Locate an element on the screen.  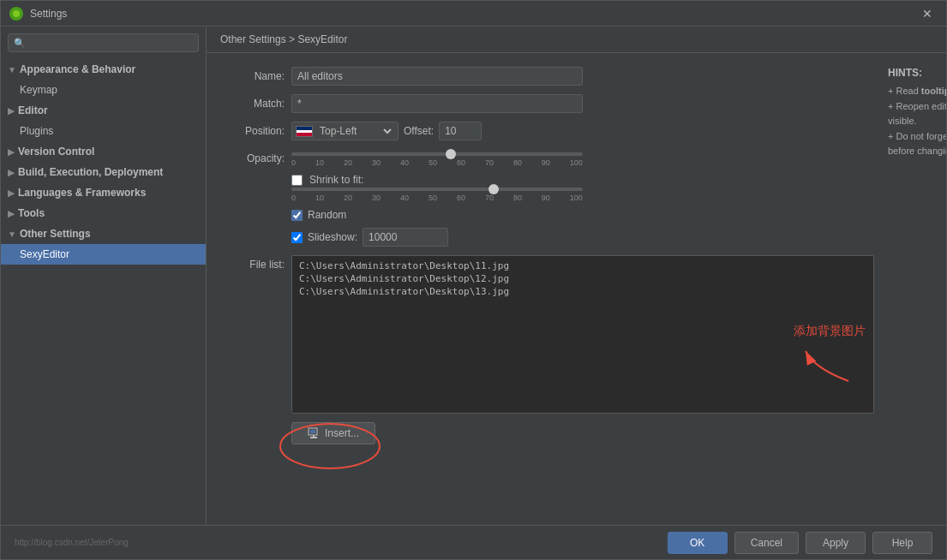
insert-label: Insert... is located at coordinates (342, 433).